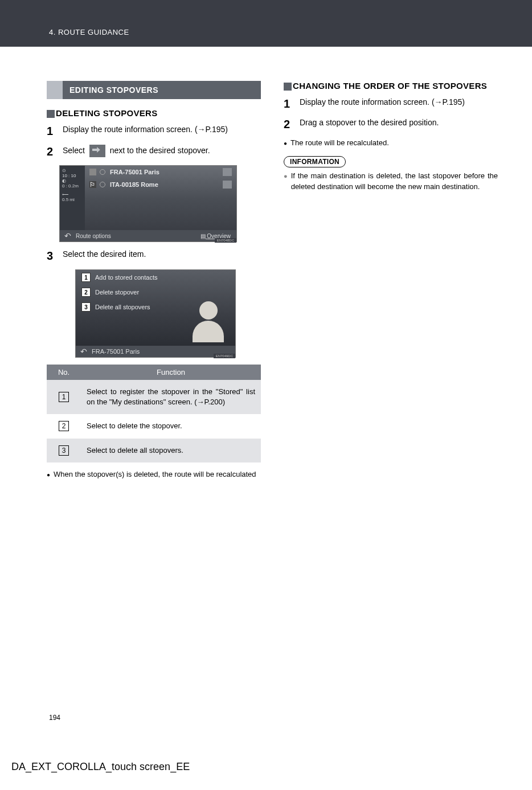  I want to click on ss2-item3-text: Delete all stopovers, so click(123, 307).